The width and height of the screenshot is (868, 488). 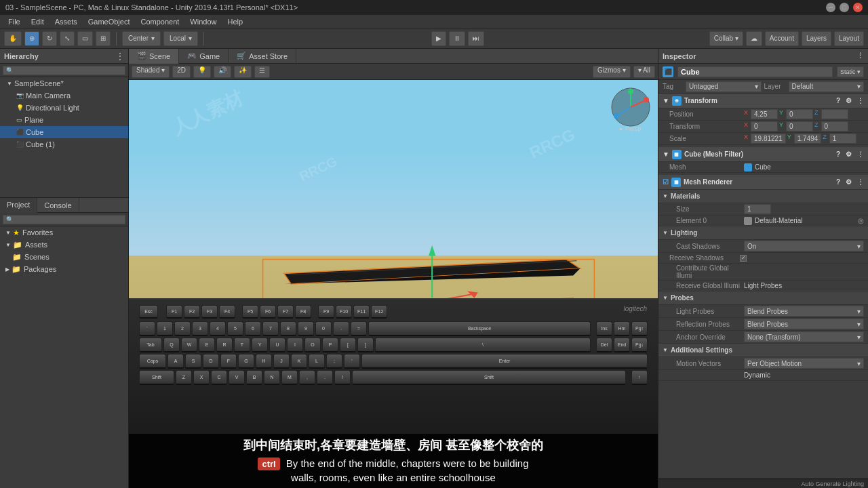 What do you see at coordinates (50, 39) in the screenshot?
I see `tool-rotate: ↻` at bounding box center [50, 39].